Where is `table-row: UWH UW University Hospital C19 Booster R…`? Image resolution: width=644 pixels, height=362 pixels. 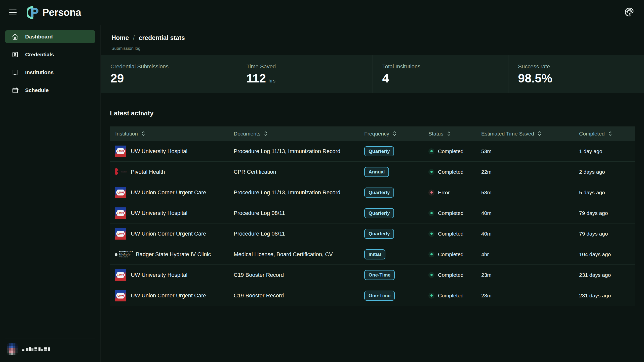
table-row: UWH UW University Hospital C19 Booster R… is located at coordinates (372, 275).